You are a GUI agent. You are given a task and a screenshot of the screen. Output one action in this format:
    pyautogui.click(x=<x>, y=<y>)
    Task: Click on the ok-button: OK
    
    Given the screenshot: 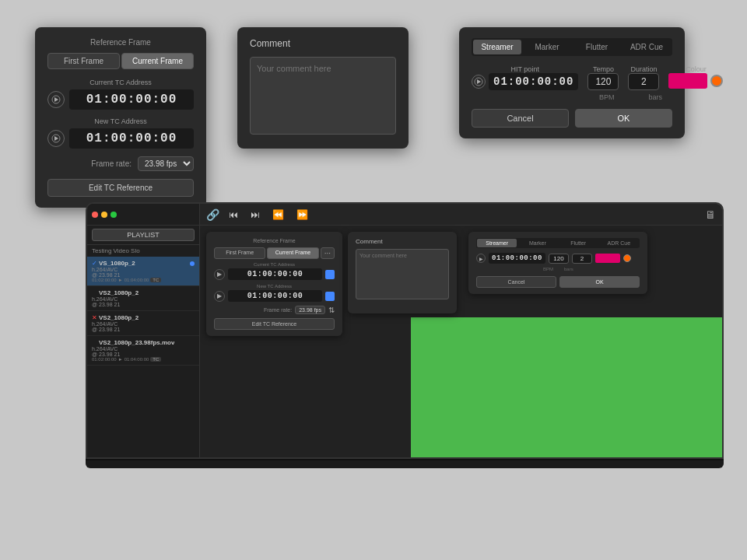 What is the action you would take?
    pyautogui.click(x=624, y=118)
    